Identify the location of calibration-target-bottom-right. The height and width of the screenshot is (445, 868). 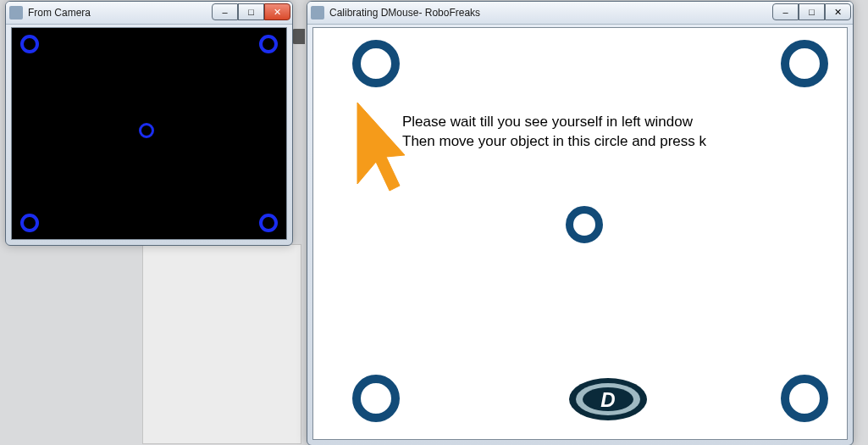
(804, 398).